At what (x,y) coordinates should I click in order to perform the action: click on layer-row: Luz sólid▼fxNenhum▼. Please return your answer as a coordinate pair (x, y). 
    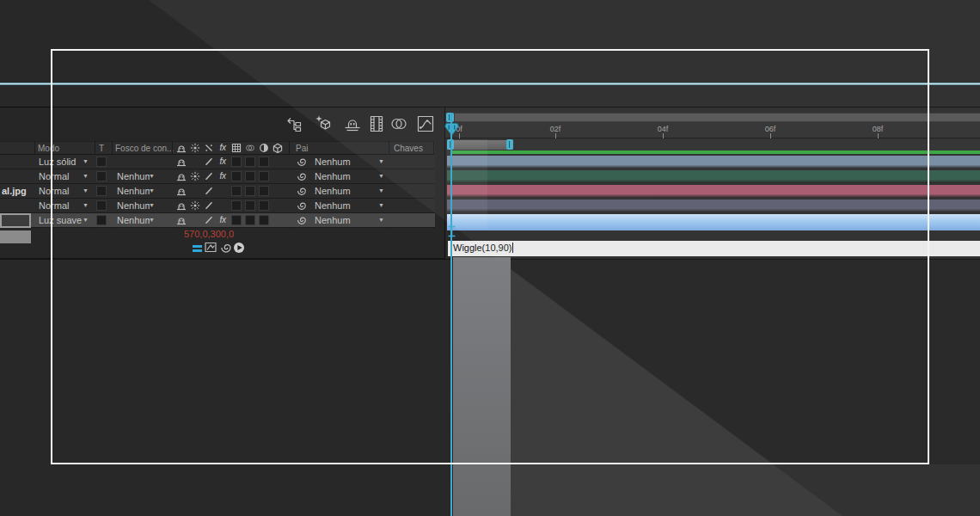
    Looking at the image, I should click on (217, 162).